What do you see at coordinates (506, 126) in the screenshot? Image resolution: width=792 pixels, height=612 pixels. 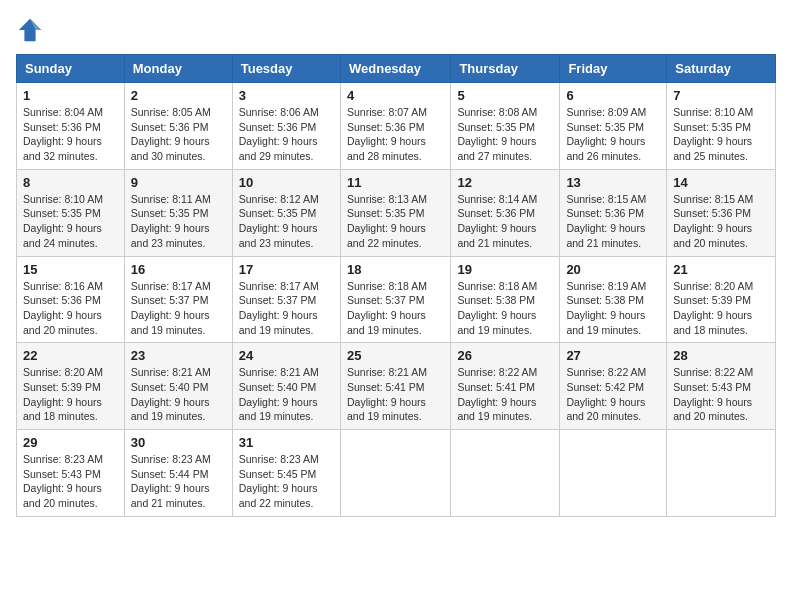 I see `day-cell-5: 5Sunrise: 8:08 AM Sunset: 5:35 PM Daylig…` at bounding box center [506, 126].